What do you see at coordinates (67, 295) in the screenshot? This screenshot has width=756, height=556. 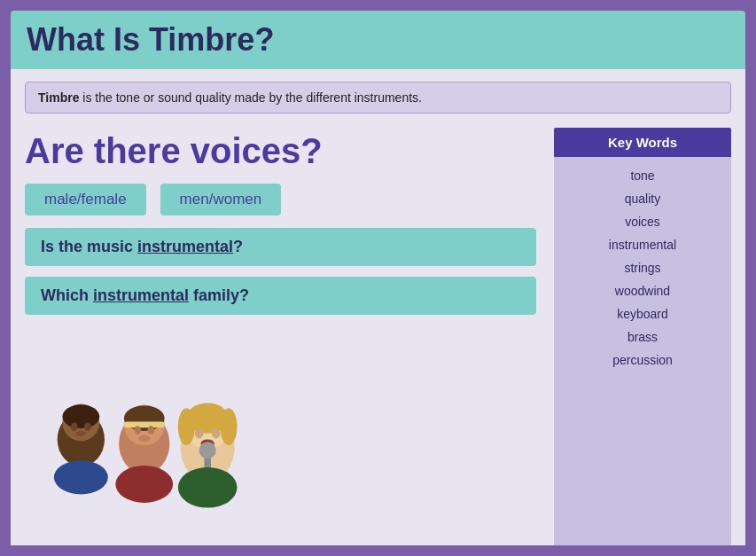 I see `question-2-text-normal: Which` at bounding box center [67, 295].